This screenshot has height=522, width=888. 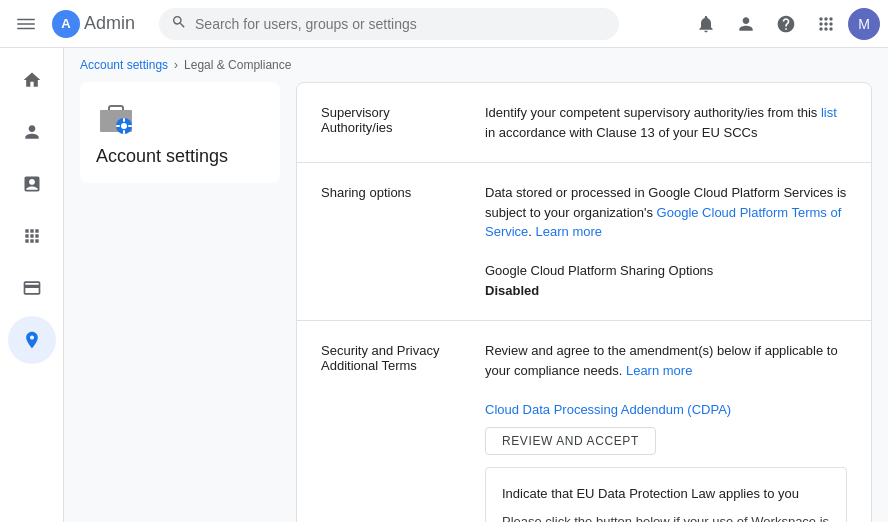 What do you see at coordinates (32, 285) in the screenshot?
I see `sidebar` at bounding box center [32, 285].